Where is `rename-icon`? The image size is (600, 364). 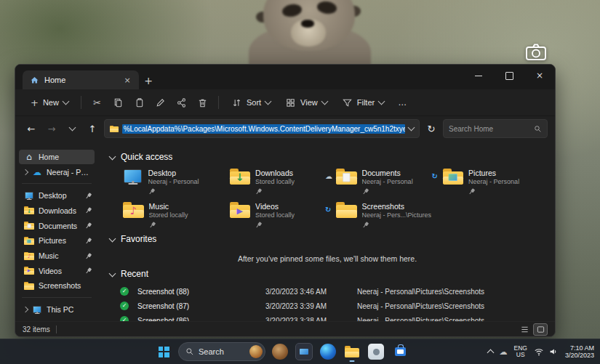 rename-icon is located at coordinates (160, 103).